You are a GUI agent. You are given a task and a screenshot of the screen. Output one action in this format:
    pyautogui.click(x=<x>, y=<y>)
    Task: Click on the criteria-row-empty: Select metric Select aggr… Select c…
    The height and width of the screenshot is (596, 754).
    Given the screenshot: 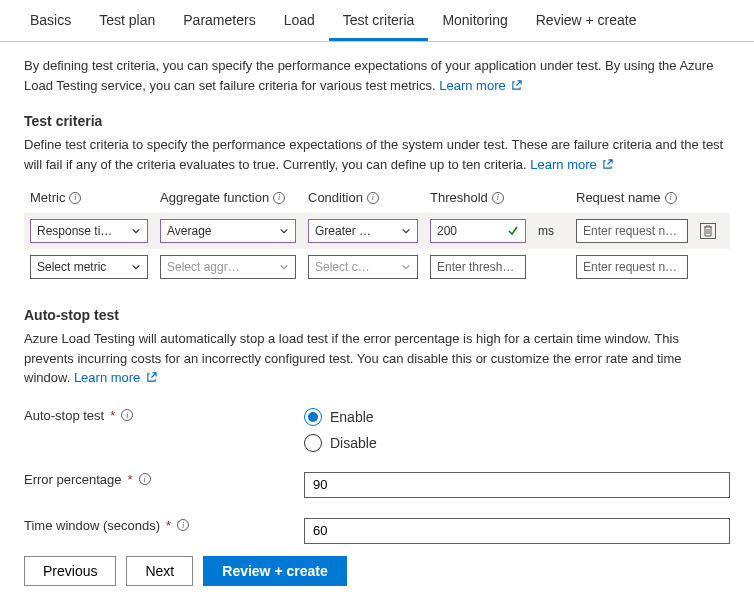 What is the action you would take?
    pyautogui.click(x=377, y=267)
    